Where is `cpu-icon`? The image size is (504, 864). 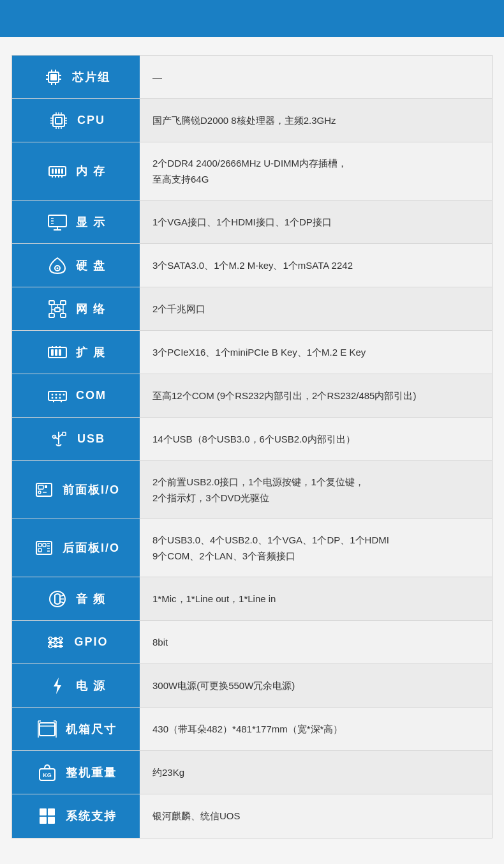 cpu-icon is located at coordinates (59, 121).